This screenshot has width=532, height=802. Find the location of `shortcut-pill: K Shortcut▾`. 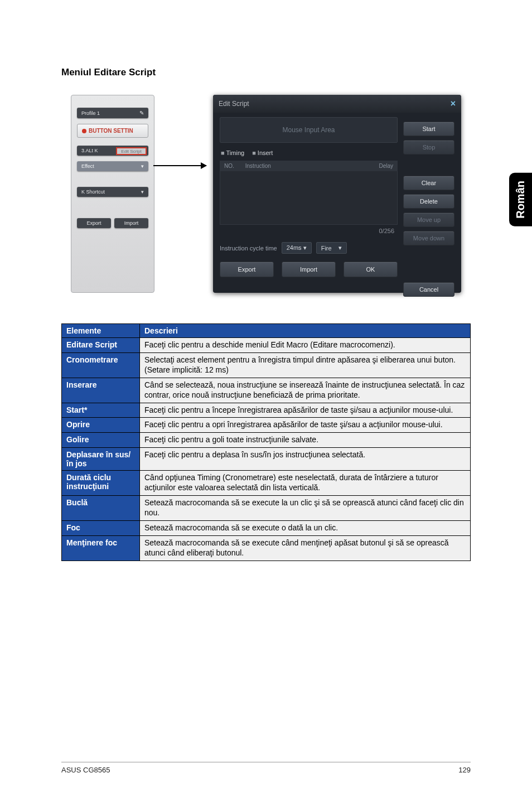

shortcut-pill: K Shortcut▾ is located at coordinates (113, 192).